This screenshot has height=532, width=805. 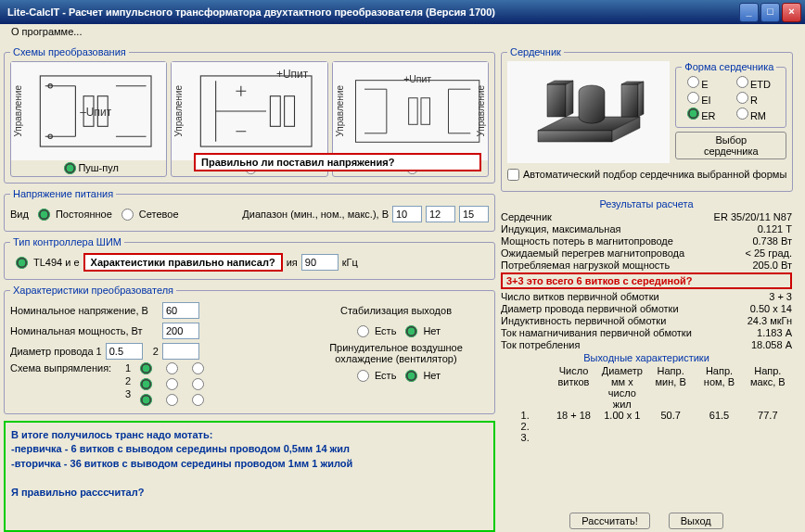 What do you see at coordinates (181, 351) in the screenshot?
I see `wire2-input` at bounding box center [181, 351].